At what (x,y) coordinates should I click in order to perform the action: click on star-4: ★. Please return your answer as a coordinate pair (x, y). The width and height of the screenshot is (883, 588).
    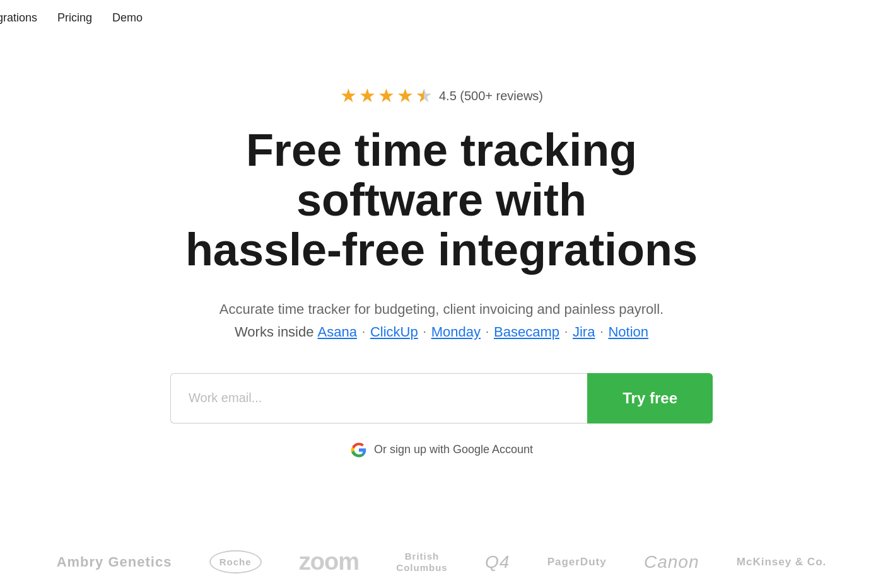
    Looking at the image, I should click on (405, 96).